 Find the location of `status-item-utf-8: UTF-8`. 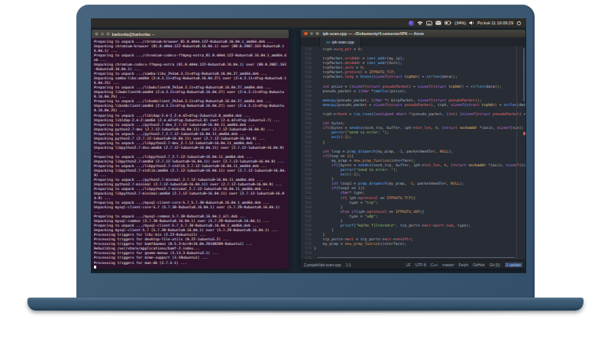

status-item-utf-8: UTF-8 is located at coordinates (421, 265).